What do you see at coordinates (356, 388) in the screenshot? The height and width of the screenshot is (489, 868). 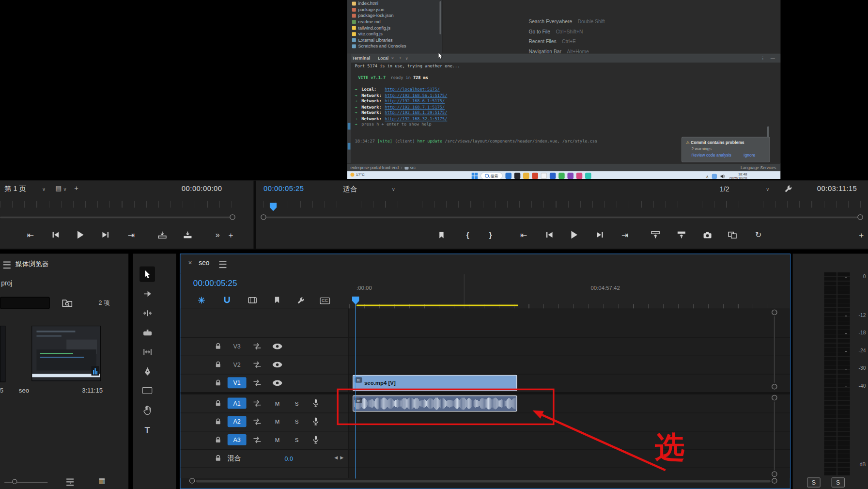 I see `playhead-line` at bounding box center [356, 388].